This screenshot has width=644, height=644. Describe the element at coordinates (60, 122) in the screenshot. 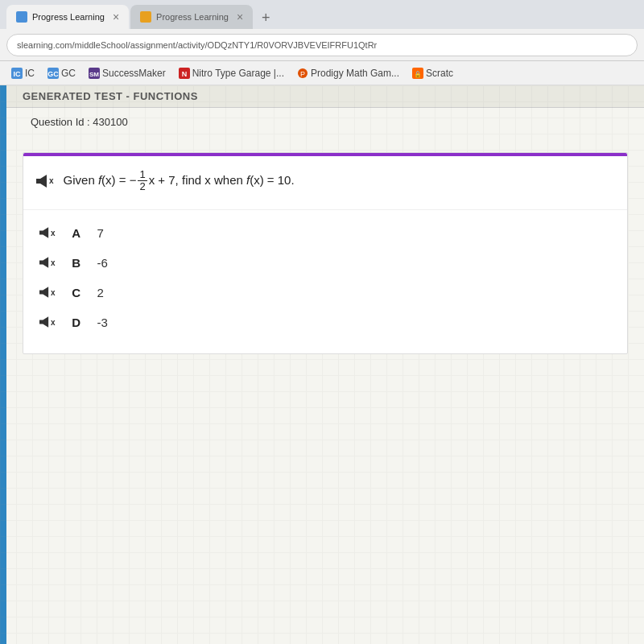

I see `question-id-label: Question Id :` at that location.